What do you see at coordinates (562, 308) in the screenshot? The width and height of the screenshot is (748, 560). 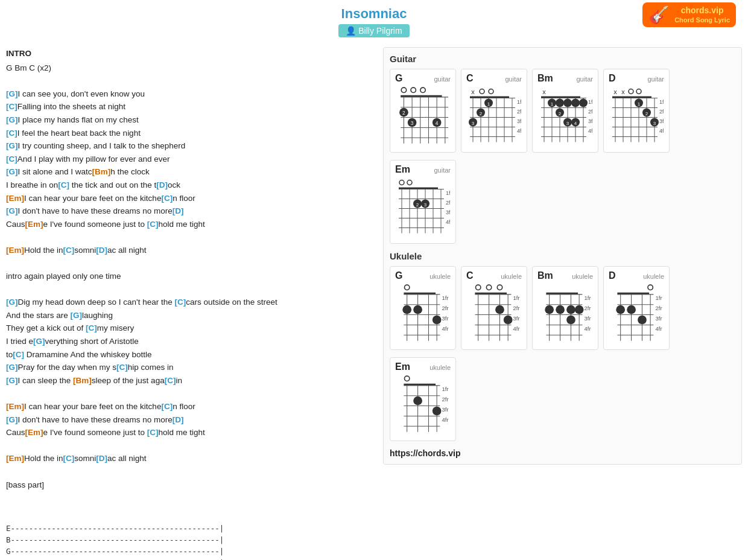 I see `ukulele-chord-row: G ukulele 1` at bounding box center [562, 308].